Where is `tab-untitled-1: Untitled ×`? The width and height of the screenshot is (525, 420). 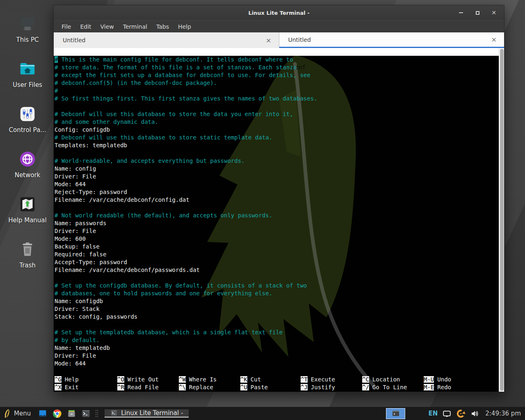
tab-untitled-1: Untitled × is located at coordinates (167, 40).